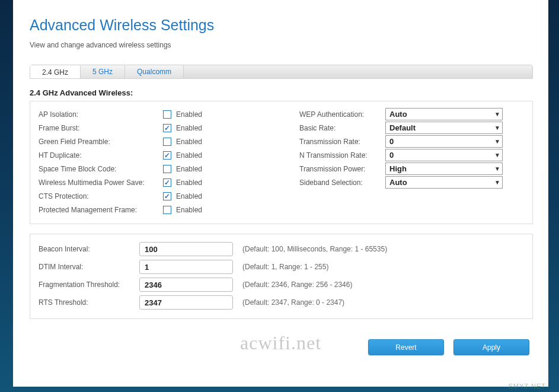 The width and height of the screenshot is (559, 392). Describe the element at coordinates (166, 183) in the screenshot. I see `checkbox-row: Wireless Multimedia Power Save:Enabled` at that location.